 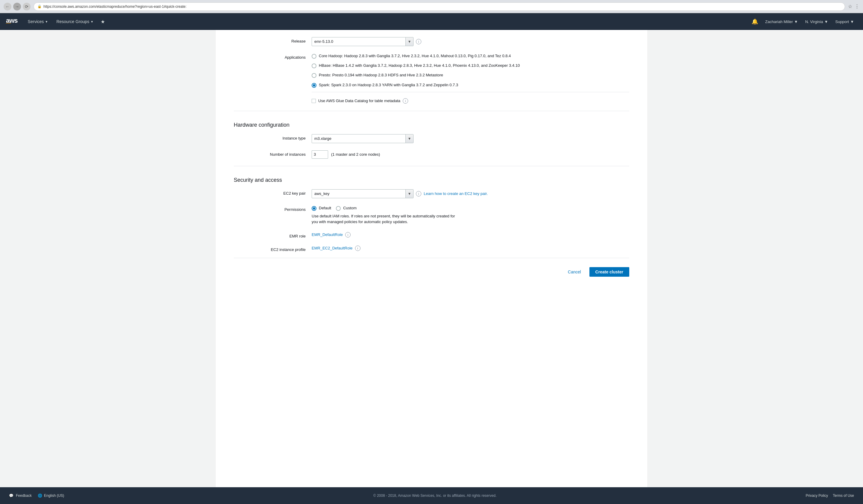 What do you see at coordinates (432, 139) in the screenshot?
I see `instance-type-row: Instance type m3.xlarge ▼` at bounding box center [432, 139].